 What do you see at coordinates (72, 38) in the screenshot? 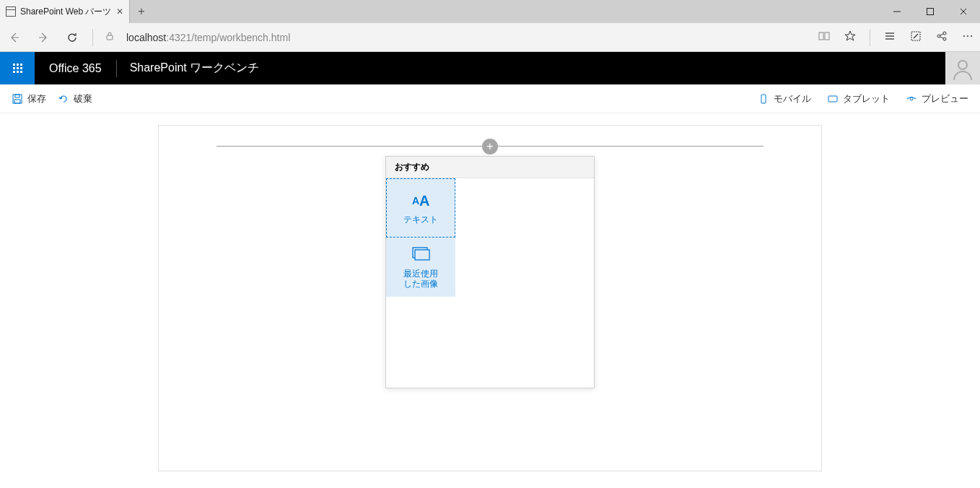
I see `refresh-button` at bounding box center [72, 38].